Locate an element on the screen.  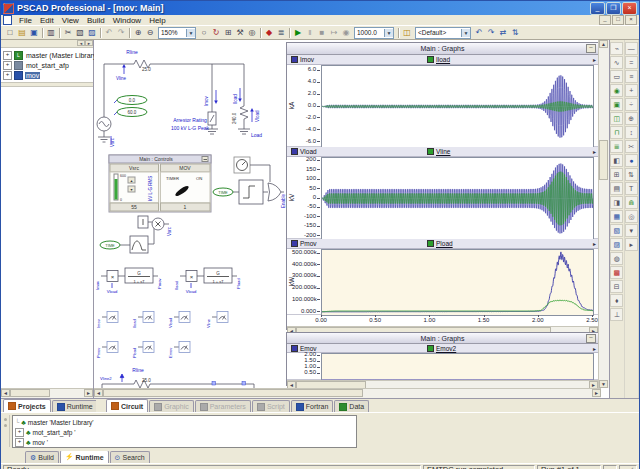
save-icon: ▣ is located at coordinates (34, 33).